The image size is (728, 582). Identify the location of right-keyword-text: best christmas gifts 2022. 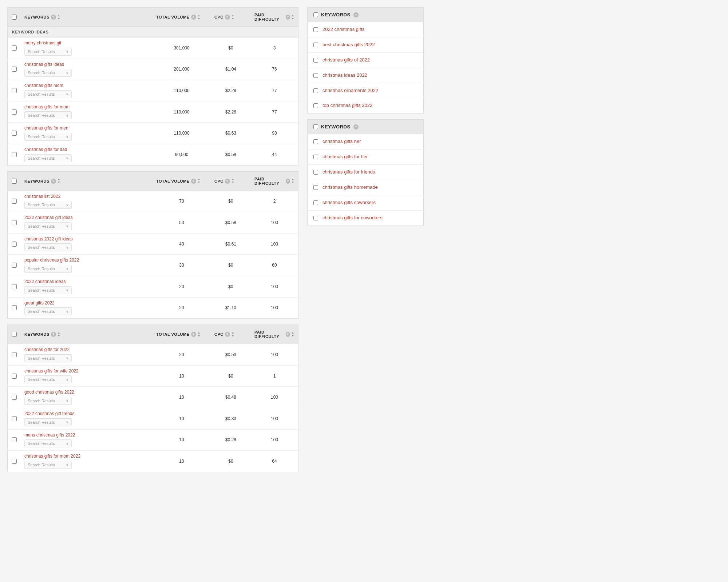
(349, 45).